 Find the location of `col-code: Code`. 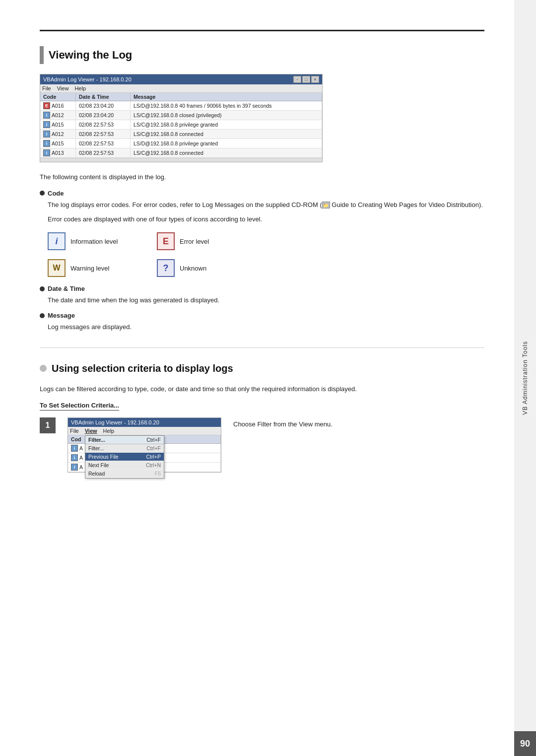

col-code: Code is located at coordinates (58, 97).